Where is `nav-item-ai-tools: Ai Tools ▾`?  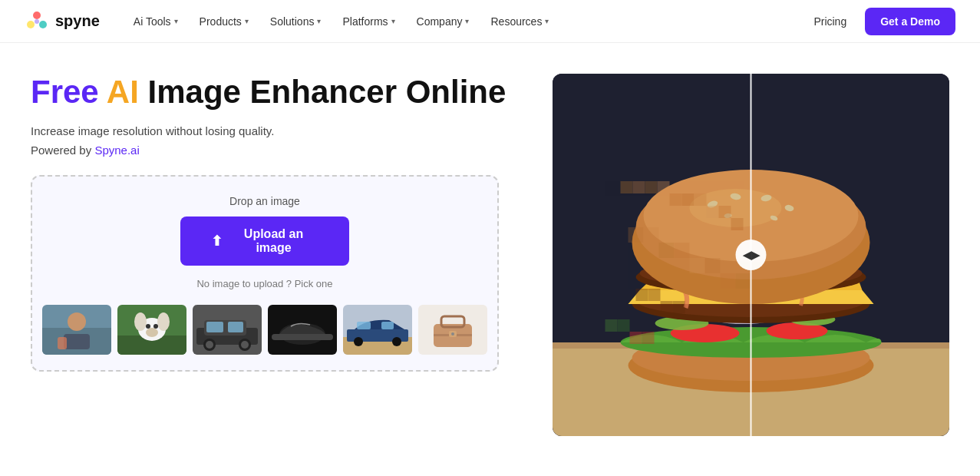 nav-item-ai-tools: Ai Tools ▾ is located at coordinates (156, 21).